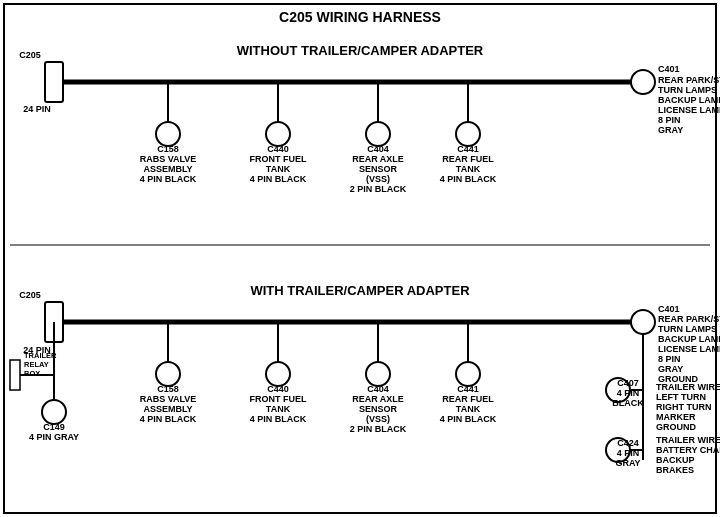 This screenshot has height=517, width=720. What do you see at coordinates (36, 364) in the screenshot?
I see `trailer-relay-label2: RELAY` at bounding box center [36, 364].